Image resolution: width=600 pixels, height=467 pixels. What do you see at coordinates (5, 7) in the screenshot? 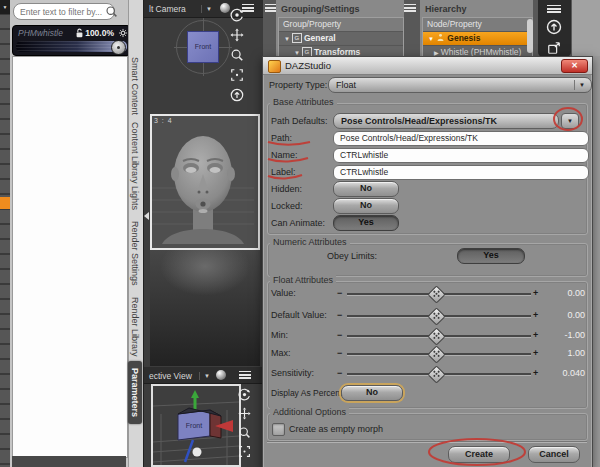
I see `rail-collapse-button: ▼` at bounding box center [5, 7].